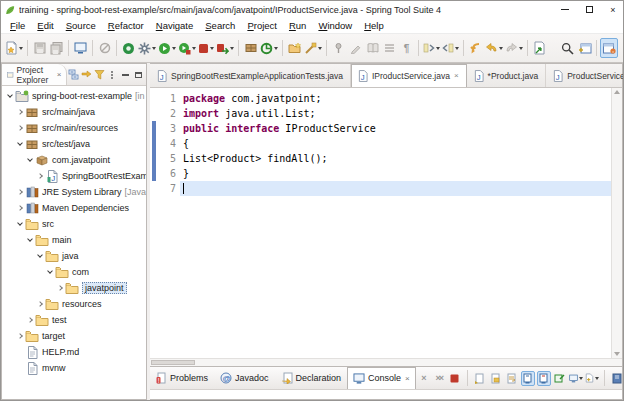  I want to click on tree-item-com-folder: com, so click(74, 272).